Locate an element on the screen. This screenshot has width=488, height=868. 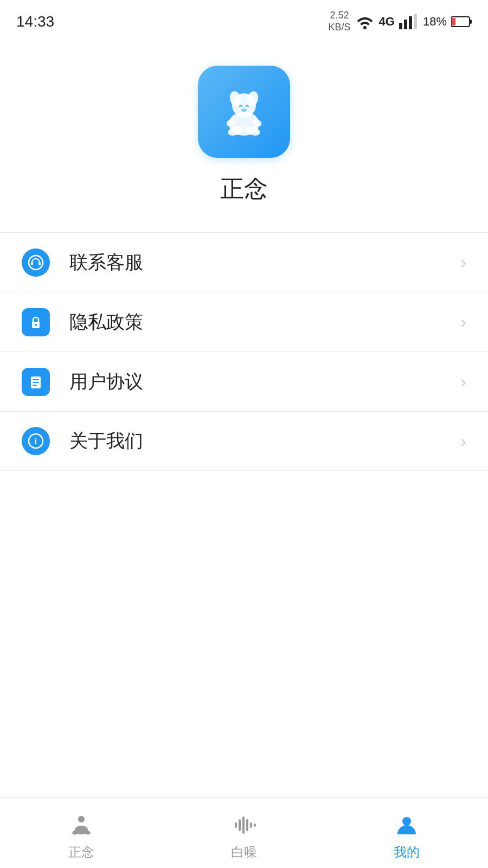
contact-chevron: › is located at coordinates (463, 263).